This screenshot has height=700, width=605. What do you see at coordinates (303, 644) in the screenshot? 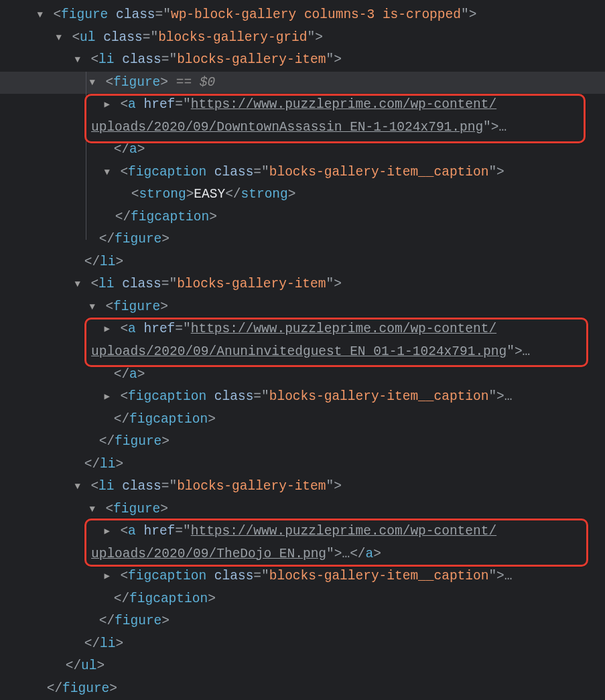
I see `dom-node-li-3-close: </li>` at bounding box center [303, 644].